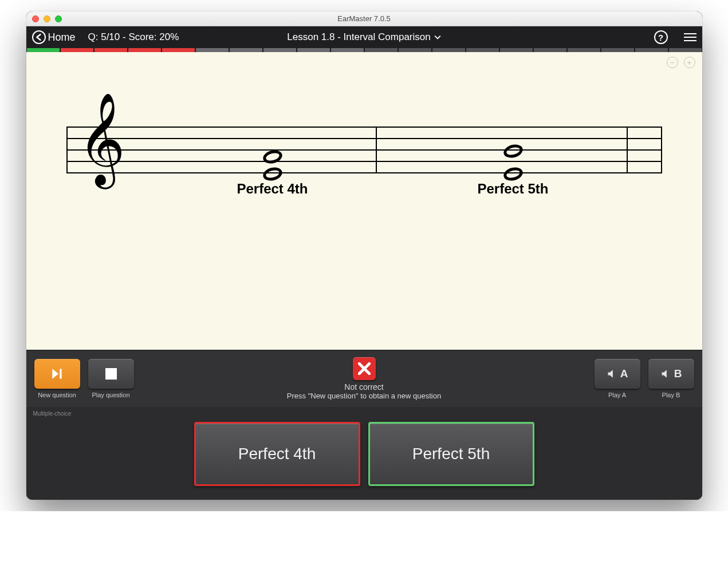 The image size is (728, 565). Describe the element at coordinates (364, 19) in the screenshot. I see `titlebar: EarMaster 7.0.5` at that location.